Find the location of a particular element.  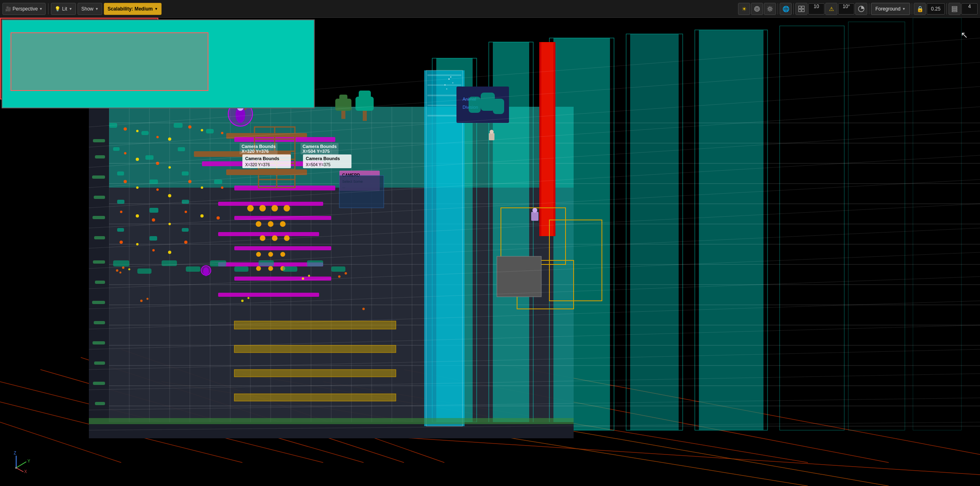

layer-number-value: 4 is located at coordinates (969, 9).